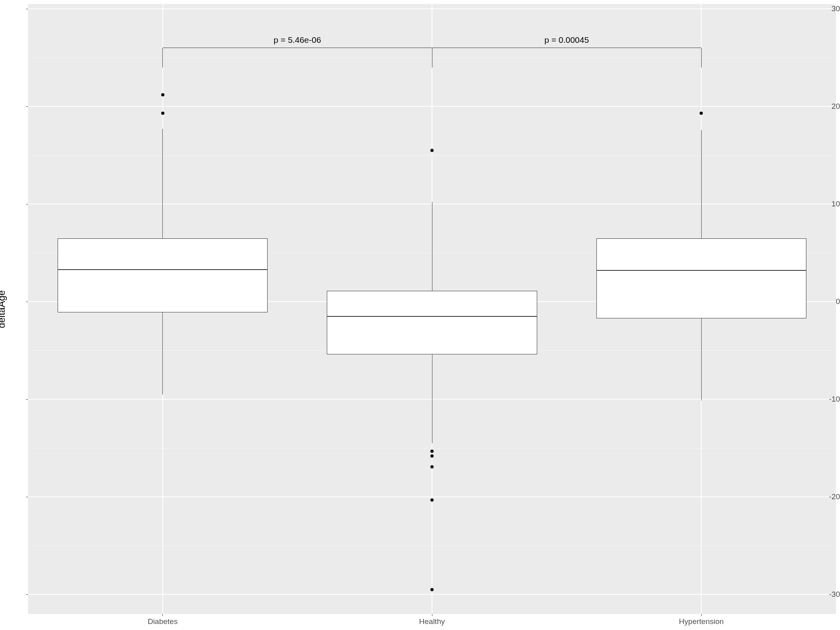 The image size is (840, 630). What do you see at coordinates (4, 309) in the screenshot?
I see `y-axis-title: deltaAge` at bounding box center [4, 309].